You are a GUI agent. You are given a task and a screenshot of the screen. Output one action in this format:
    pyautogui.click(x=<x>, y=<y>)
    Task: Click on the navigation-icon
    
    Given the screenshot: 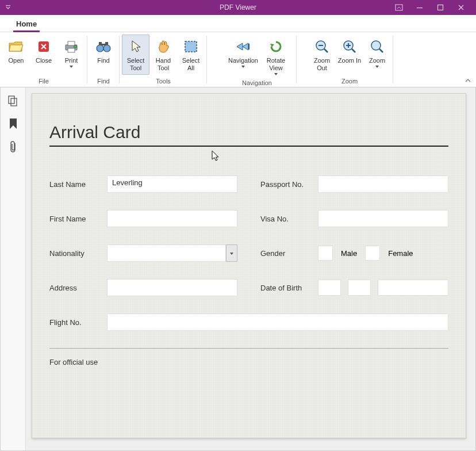 What is the action you would take?
    pyautogui.click(x=243, y=47)
    